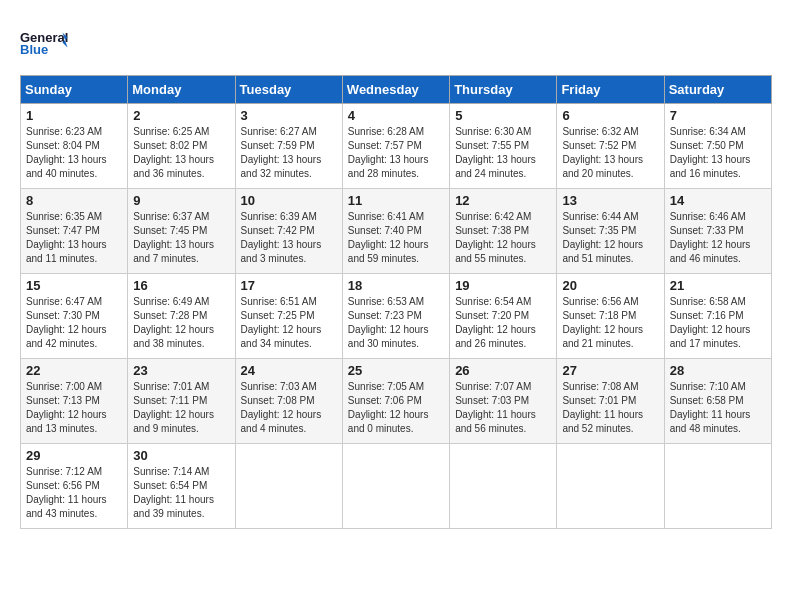 The width and height of the screenshot is (792, 612). Describe the element at coordinates (396, 146) in the screenshot. I see `week-row-1: 1 Sunrise: 6:23 AMSunset: 8:04 PMDayligh…` at that location.